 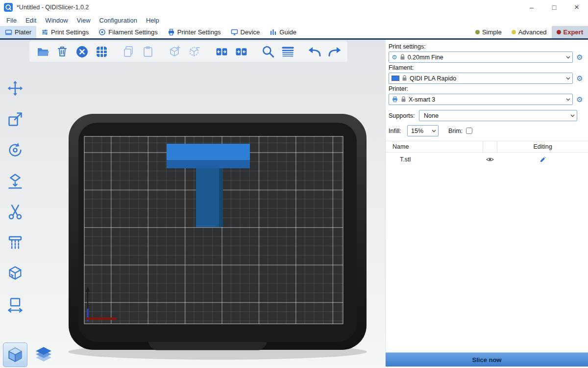 What do you see at coordinates (423, 131) in the screenshot?
I see `infill-combo: 15%` at bounding box center [423, 131].